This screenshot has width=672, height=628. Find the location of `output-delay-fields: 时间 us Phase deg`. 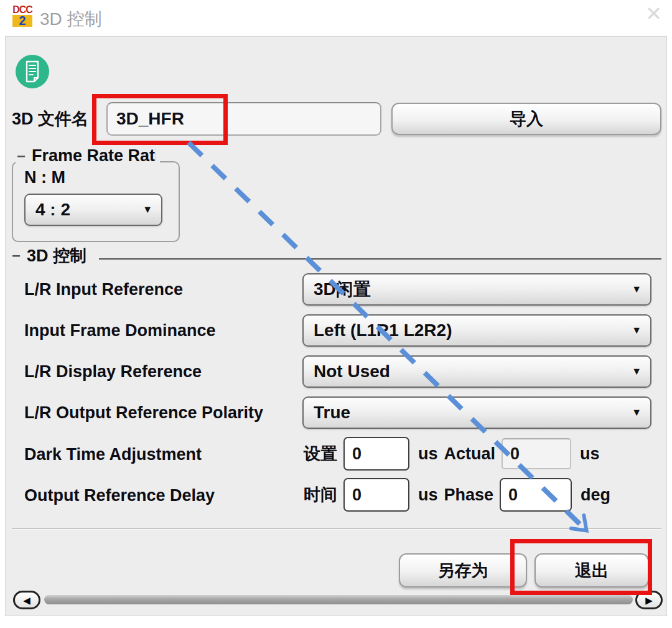

output-delay-fields: 时间 us Phase deg is located at coordinates (457, 495).